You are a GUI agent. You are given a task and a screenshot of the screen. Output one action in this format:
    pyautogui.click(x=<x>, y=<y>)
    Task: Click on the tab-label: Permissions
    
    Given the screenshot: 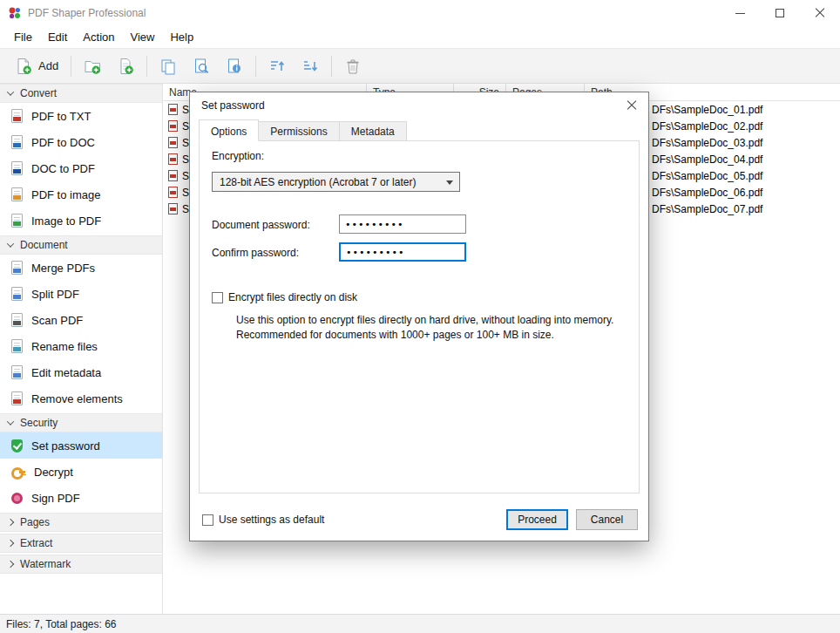 What is the action you would take?
    pyautogui.click(x=298, y=132)
    